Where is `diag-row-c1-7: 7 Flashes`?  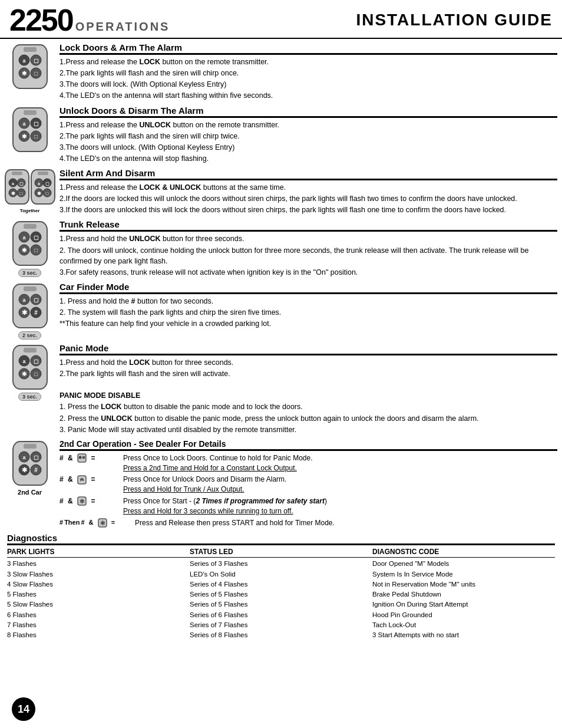 diag-row-c1-7: 7 Flashes is located at coordinates (98, 625).